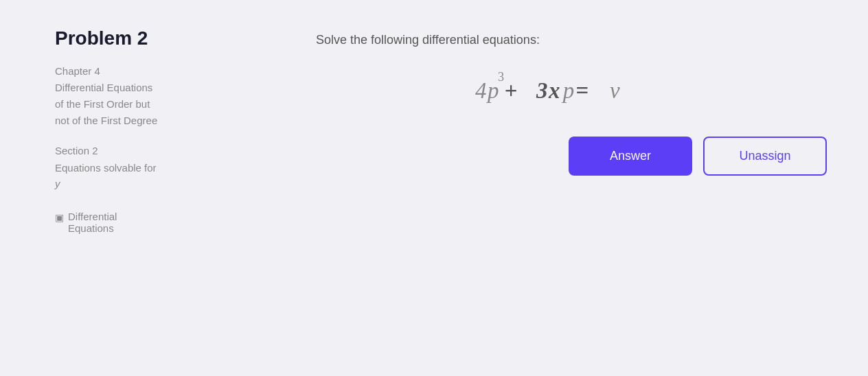  What do you see at coordinates (481, 91) in the screenshot?
I see `svg-text: 4` at bounding box center [481, 91].